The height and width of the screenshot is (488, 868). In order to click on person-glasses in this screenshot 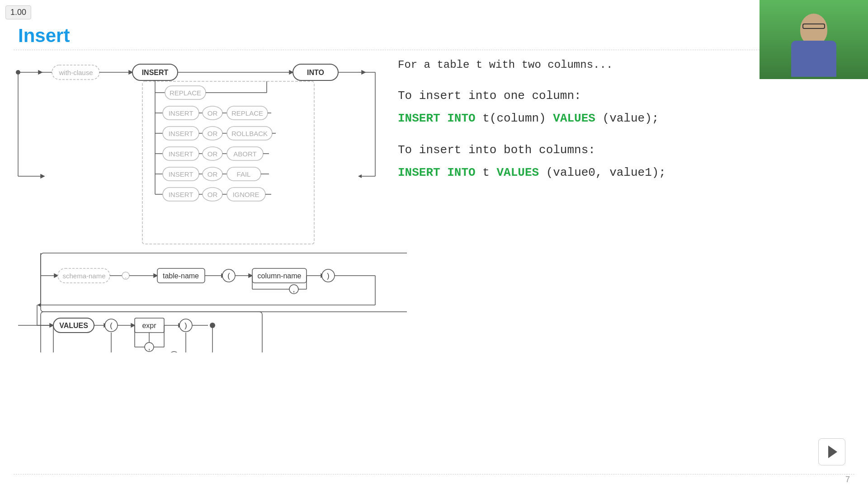, I will do `click(814, 26)`.